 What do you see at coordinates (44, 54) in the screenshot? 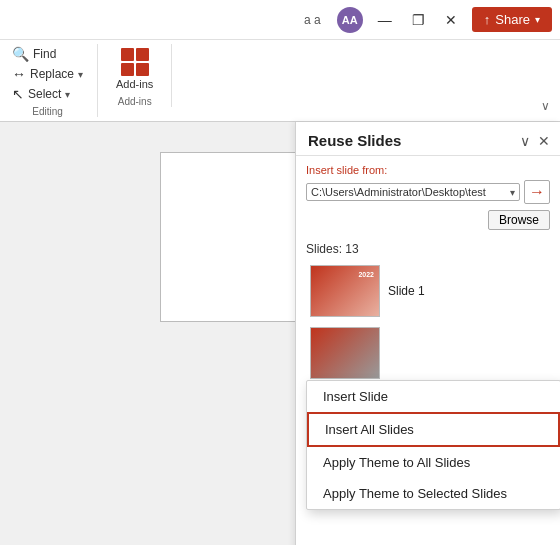
I see `find-label: Find` at bounding box center [44, 54].